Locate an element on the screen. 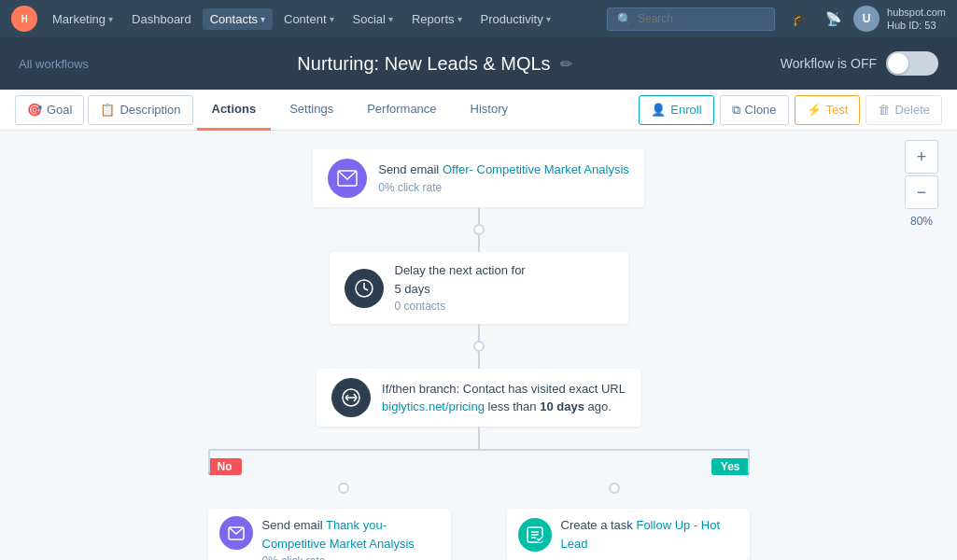 The width and height of the screenshot is (957, 560). right-task-text: Create a task Follow Up - Hot Lead is located at coordinates (650, 534).